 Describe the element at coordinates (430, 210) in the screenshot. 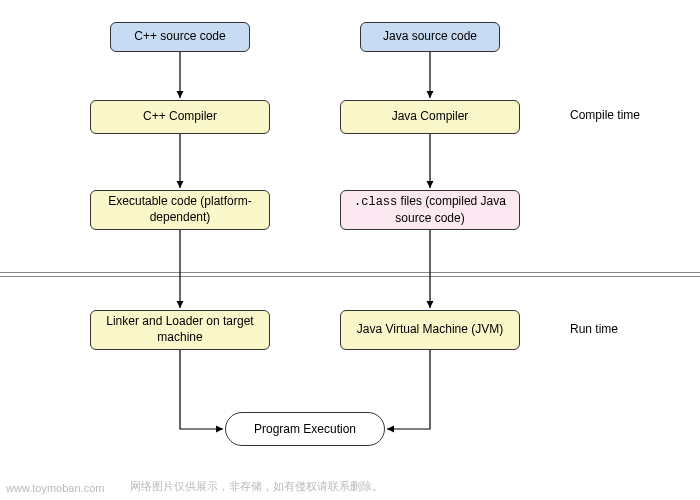

I see `node-class-files: .class files (compiled Java source code)` at that location.